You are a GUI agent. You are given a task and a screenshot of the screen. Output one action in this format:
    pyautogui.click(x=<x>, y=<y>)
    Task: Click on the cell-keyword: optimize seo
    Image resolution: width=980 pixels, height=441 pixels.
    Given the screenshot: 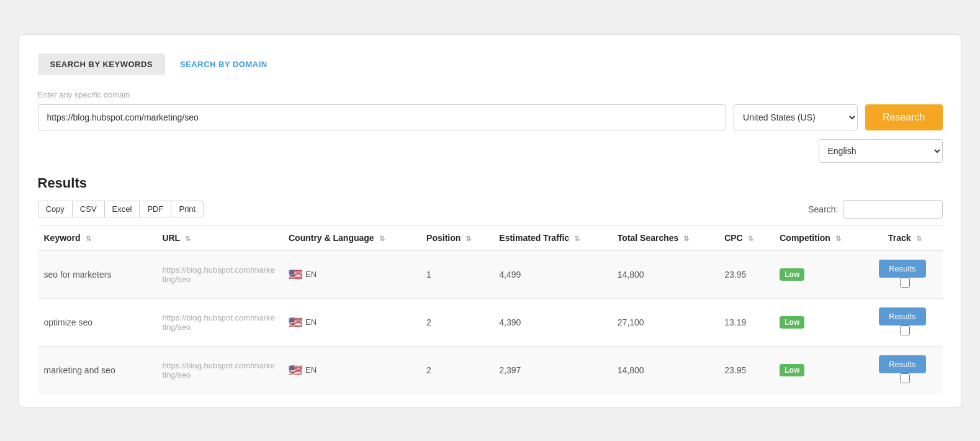 What is the action you would take?
    pyautogui.click(x=97, y=322)
    